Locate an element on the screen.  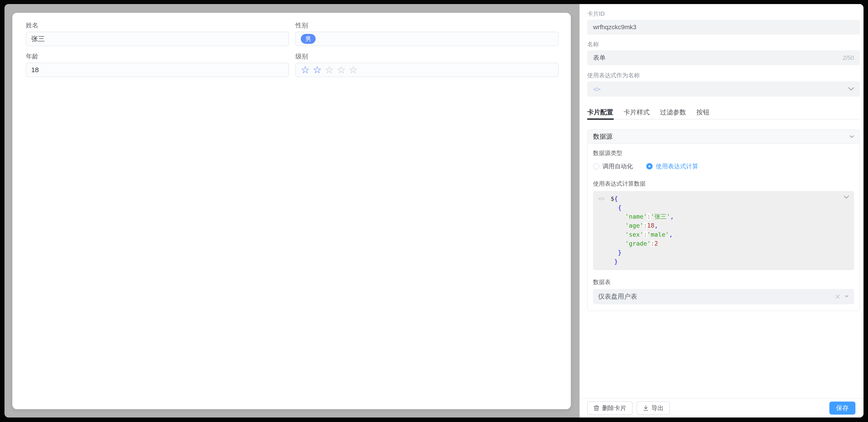
field-name-label: 姓名 is located at coordinates (158, 26).